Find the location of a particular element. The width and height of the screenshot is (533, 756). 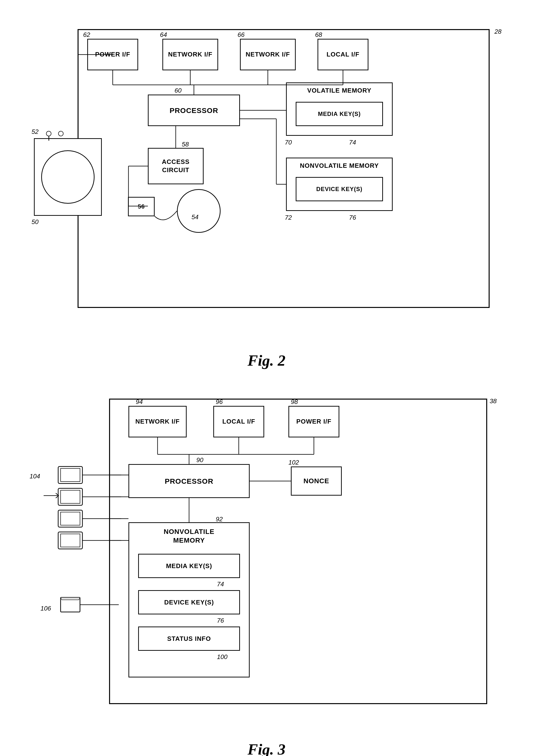

ref-28: 28 is located at coordinates (498, 32).